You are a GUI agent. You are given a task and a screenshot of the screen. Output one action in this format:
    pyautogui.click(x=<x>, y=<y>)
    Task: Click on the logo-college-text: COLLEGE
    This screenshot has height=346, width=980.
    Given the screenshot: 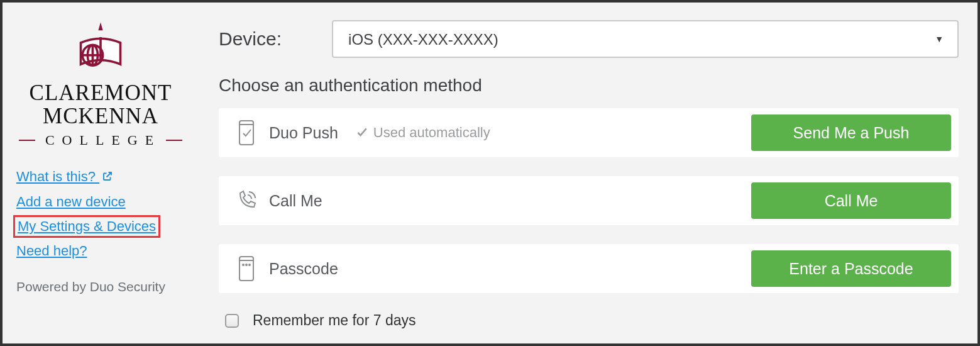 What is the action you would take?
    pyautogui.click(x=101, y=140)
    